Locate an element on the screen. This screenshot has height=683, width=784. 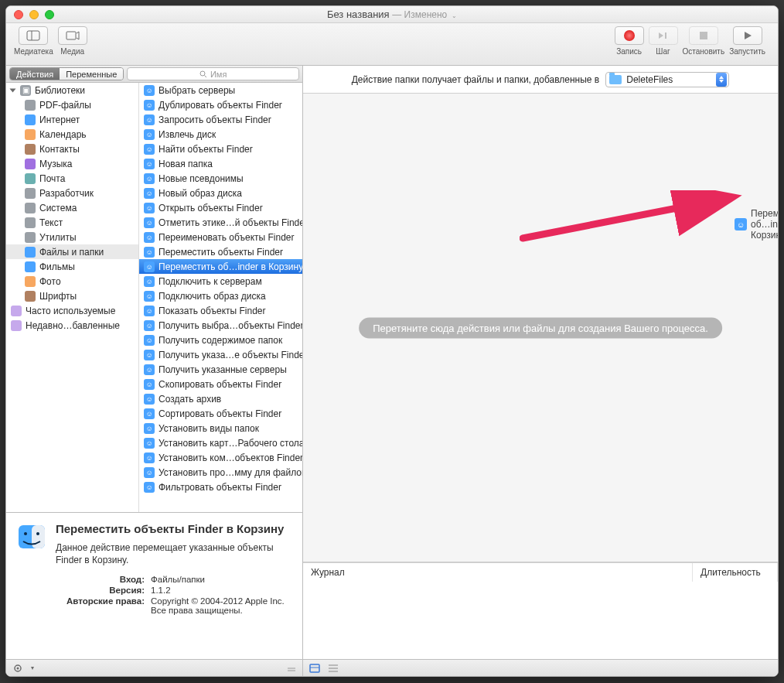
action-item: ☺Открыть объекты Finder is located at coordinates (221, 207).